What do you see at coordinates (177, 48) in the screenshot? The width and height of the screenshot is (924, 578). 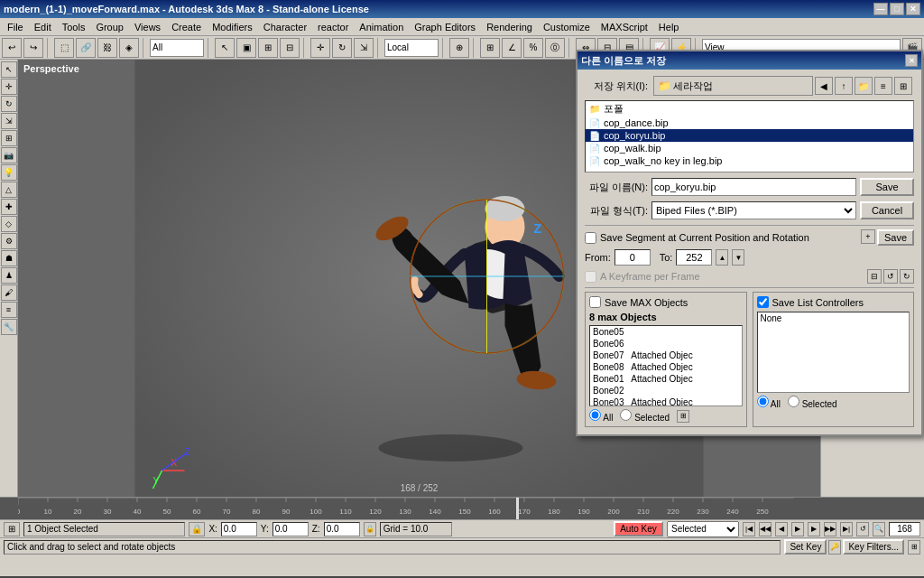 I see `selection-filter: All` at bounding box center [177, 48].